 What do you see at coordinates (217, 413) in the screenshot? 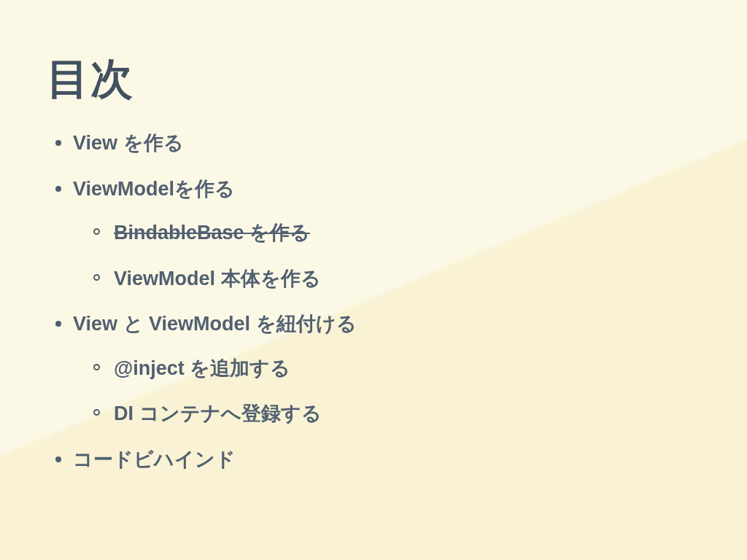
I see `item-text: DI コンテナへ登録する` at bounding box center [217, 413].